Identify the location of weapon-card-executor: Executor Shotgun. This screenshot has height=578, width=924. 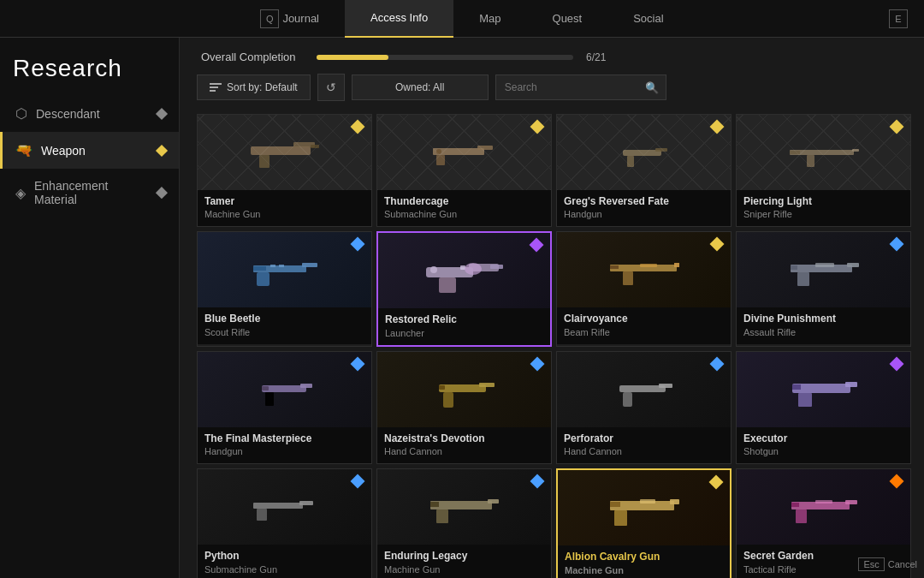
(823, 408).